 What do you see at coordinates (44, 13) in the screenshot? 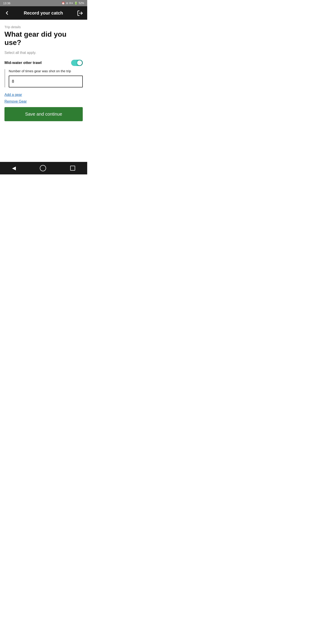
I see `nav-bar: Record your catch` at bounding box center [44, 13].